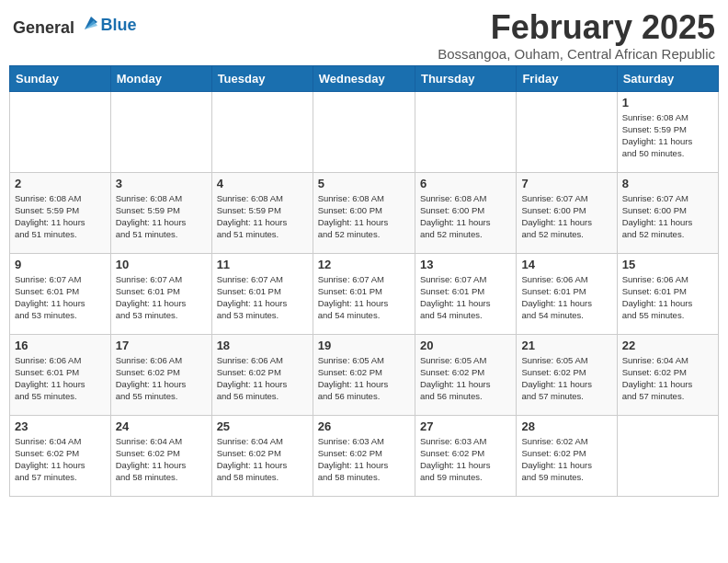  What do you see at coordinates (162, 346) in the screenshot?
I see `day-number: 17` at bounding box center [162, 346].